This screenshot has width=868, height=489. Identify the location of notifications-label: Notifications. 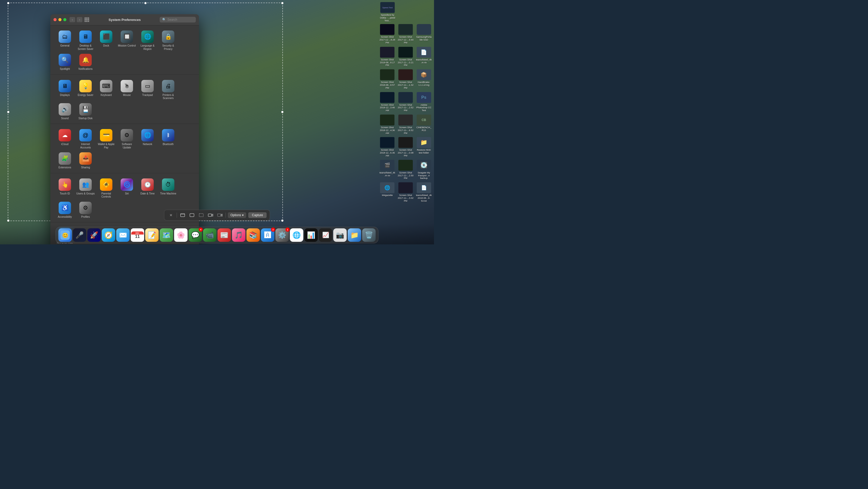
(86, 69).